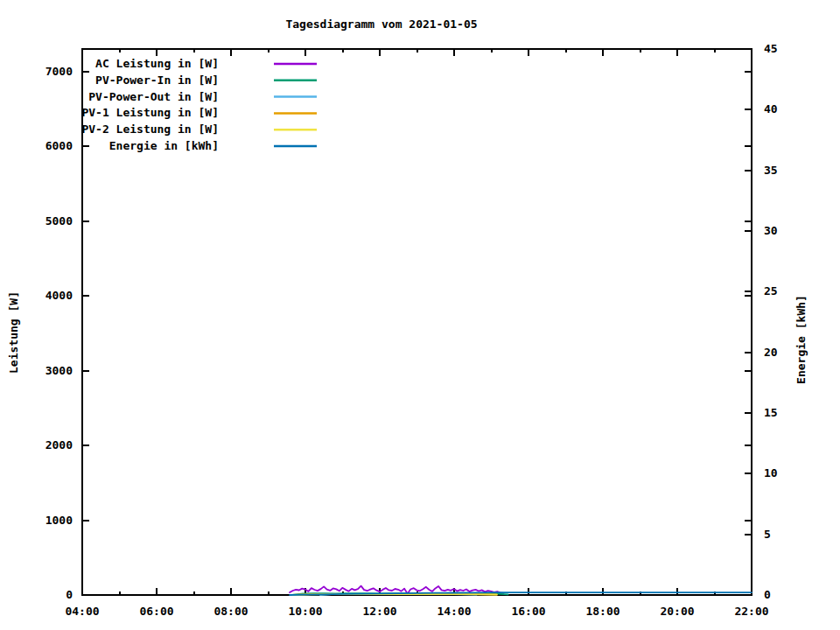 This screenshot has width=840, height=630. I want to click on x-tick-label: 18:00, so click(602, 611).